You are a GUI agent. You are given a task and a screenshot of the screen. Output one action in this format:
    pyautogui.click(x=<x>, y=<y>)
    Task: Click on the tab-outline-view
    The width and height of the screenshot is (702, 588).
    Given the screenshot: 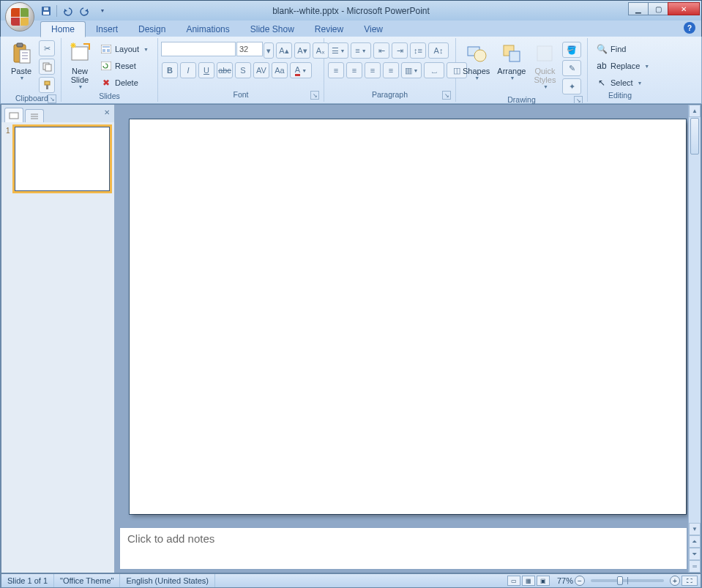 What is the action you would take?
    pyautogui.click(x=34, y=116)
    